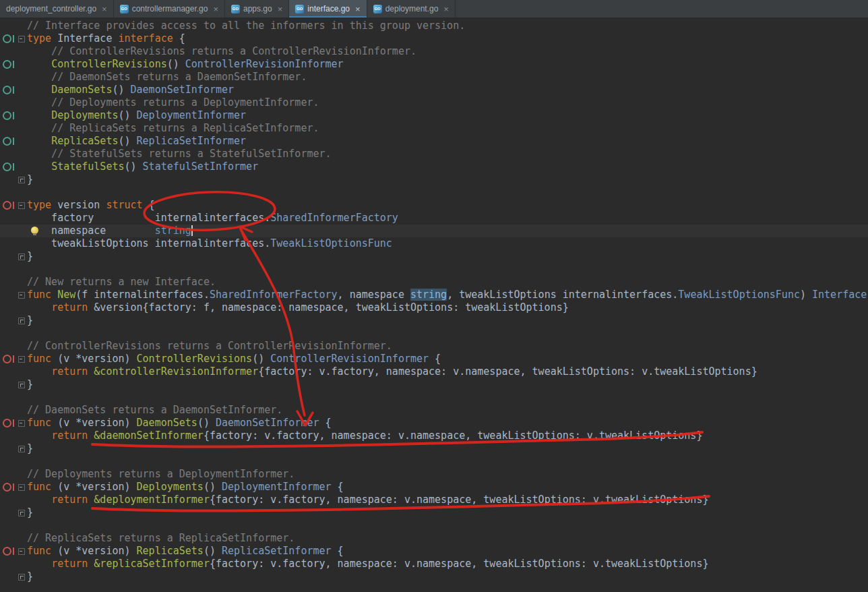  Describe the element at coordinates (35, 231) in the screenshot. I see `intention-bulb-icon` at that location.